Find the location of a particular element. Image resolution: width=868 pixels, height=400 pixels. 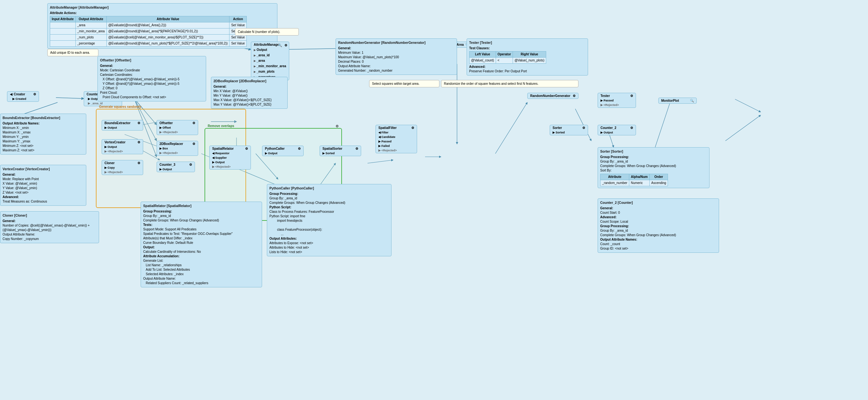

col-attribute: Attribute is located at coordinates (615, 177).